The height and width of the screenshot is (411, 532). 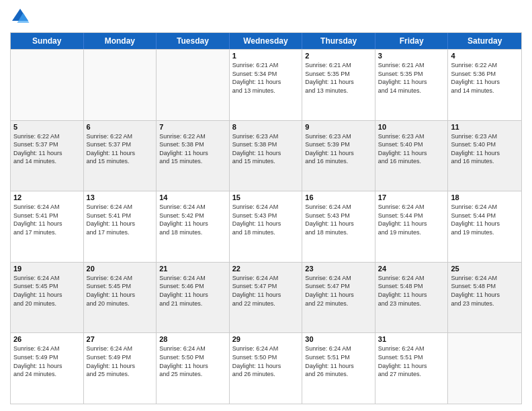 I want to click on cell-text: Sunrise: 6:22 AMSunset: 5:36 PMDaylight:…, so click(x=485, y=78).